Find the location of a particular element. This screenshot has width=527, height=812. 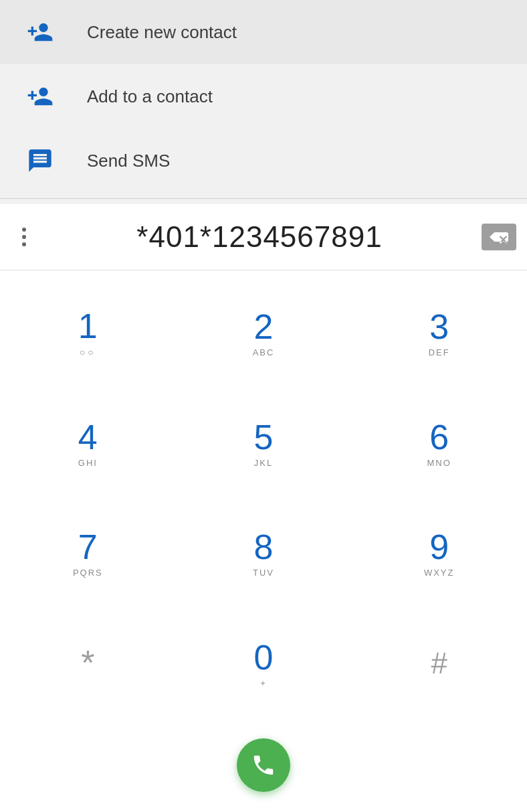

menu-divider is located at coordinates (264, 198).